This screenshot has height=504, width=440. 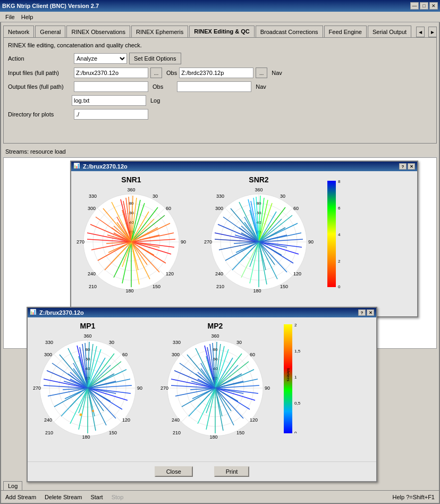 I want to click on svg-text: 120, so click(x=170, y=274).